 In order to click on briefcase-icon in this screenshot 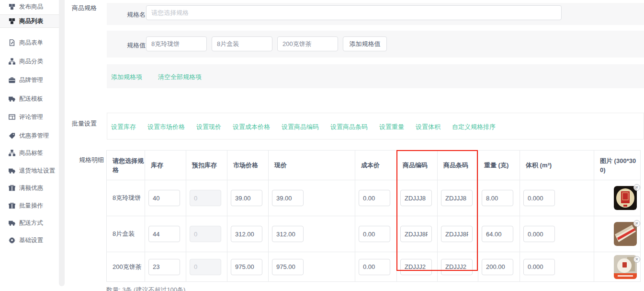, I will do `click(12, 80)`.